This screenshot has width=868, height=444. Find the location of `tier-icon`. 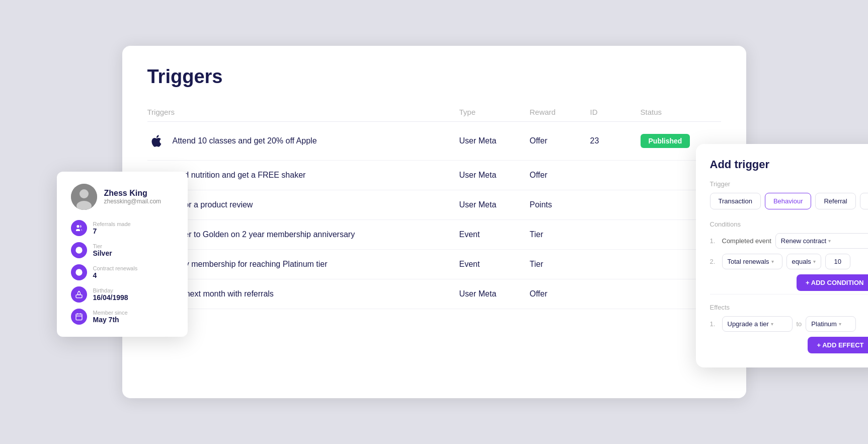

tier-icon is located at coordinates (79, 250).